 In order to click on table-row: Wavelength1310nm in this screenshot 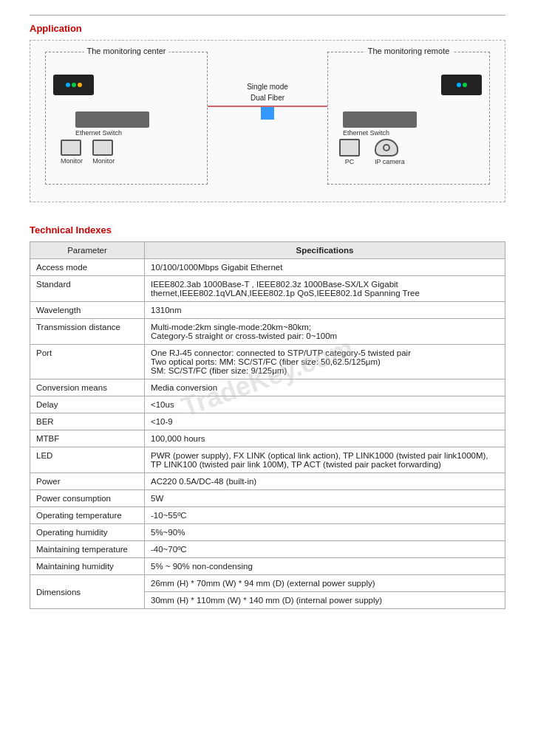, I will do `click(268, 310)`.